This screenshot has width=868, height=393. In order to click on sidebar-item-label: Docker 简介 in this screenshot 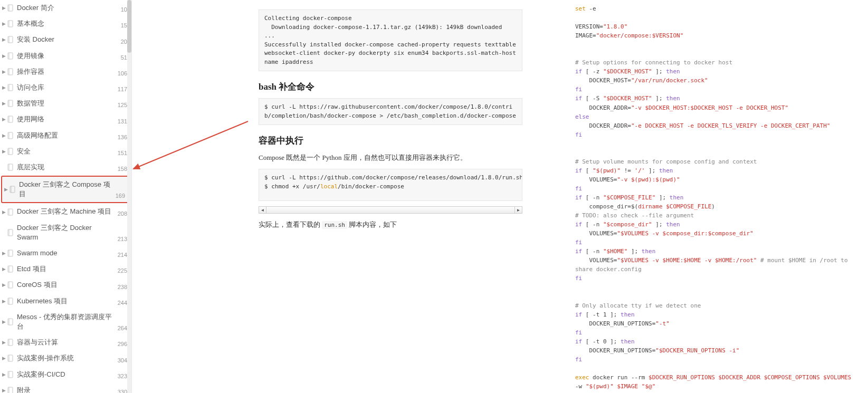, I will do `click(68, 8)`.